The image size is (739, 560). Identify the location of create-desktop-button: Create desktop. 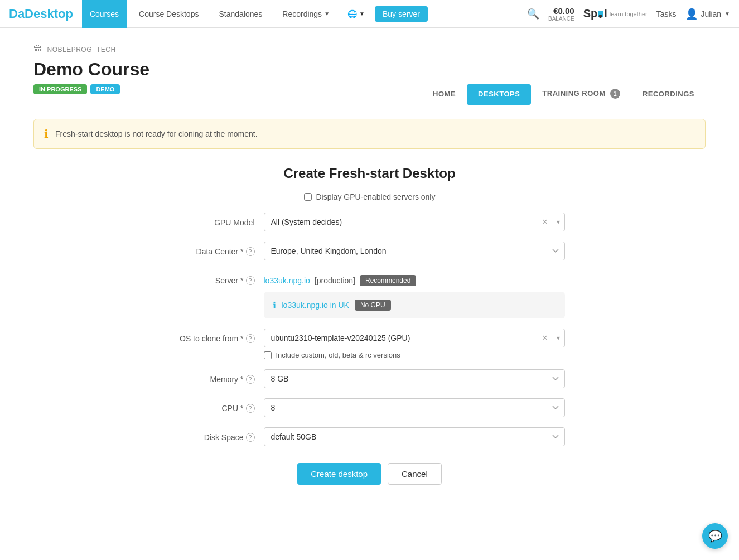
(339, 474).